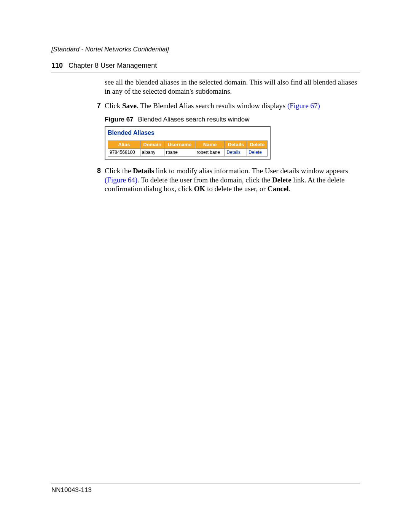 Image resolution: width=411 pixels, height=532 pixels. What do you see at coordinates (96, 180) in the screenshot?
I see `step-number: 8` at bounding box center [96, 180].